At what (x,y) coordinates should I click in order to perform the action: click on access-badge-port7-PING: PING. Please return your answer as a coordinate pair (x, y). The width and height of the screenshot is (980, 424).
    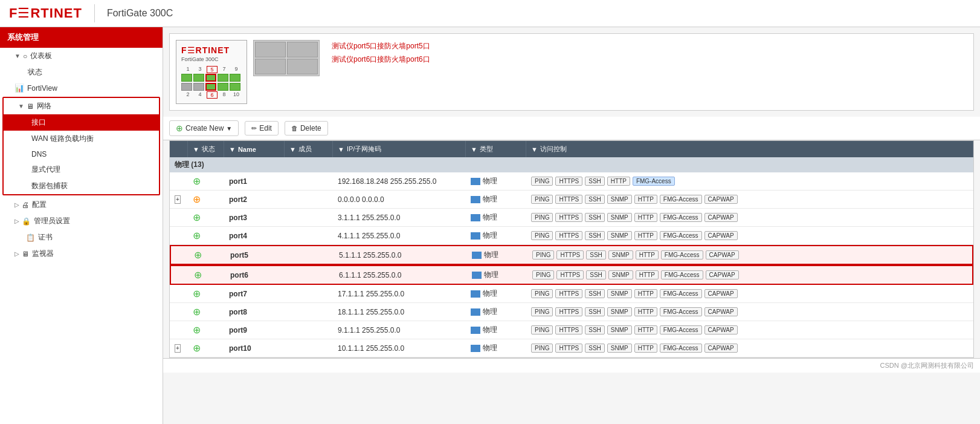
    Looking at the image, I should click on (542, 294).